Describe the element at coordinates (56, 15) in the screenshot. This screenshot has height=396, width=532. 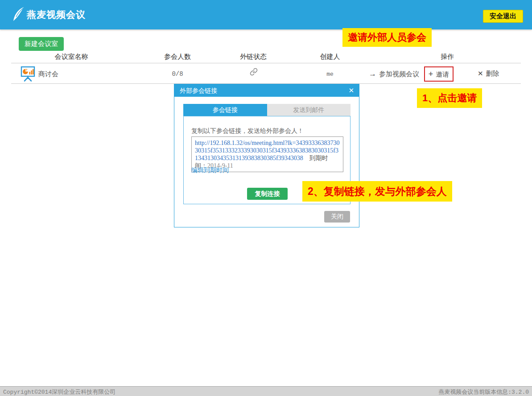
I see `app-title: 燕麦视频会议` at that location.